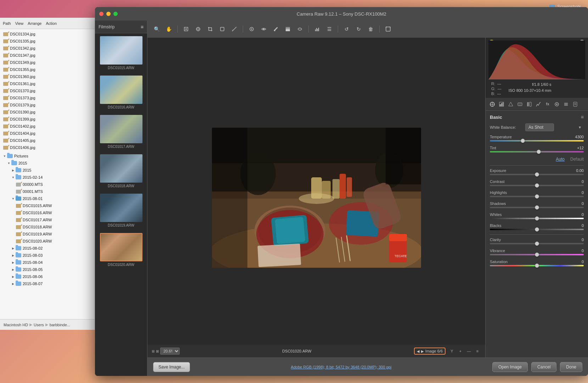 The width and height of the screenshot is (588, 383). I want to click on folder-item-2015-08-03: ▶ 2015-08-03, so click(47, 255).